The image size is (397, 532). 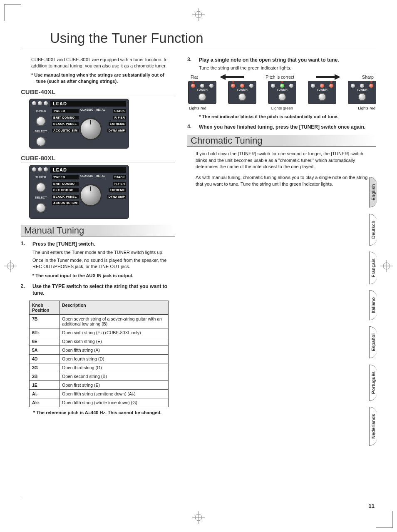 What do you see at coordinates (198, 49) in the screenshot?
I see `title-rule` at bounding box center [198, 49].